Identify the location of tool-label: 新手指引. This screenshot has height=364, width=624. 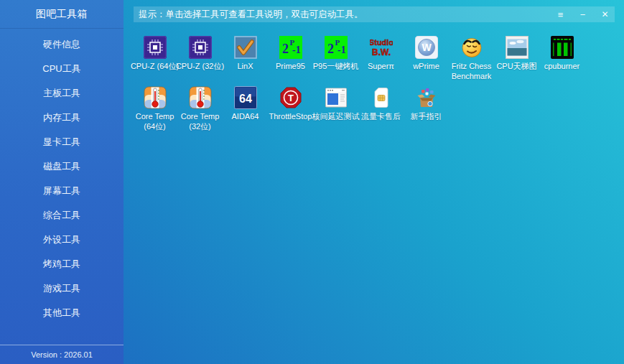
(427, 117).